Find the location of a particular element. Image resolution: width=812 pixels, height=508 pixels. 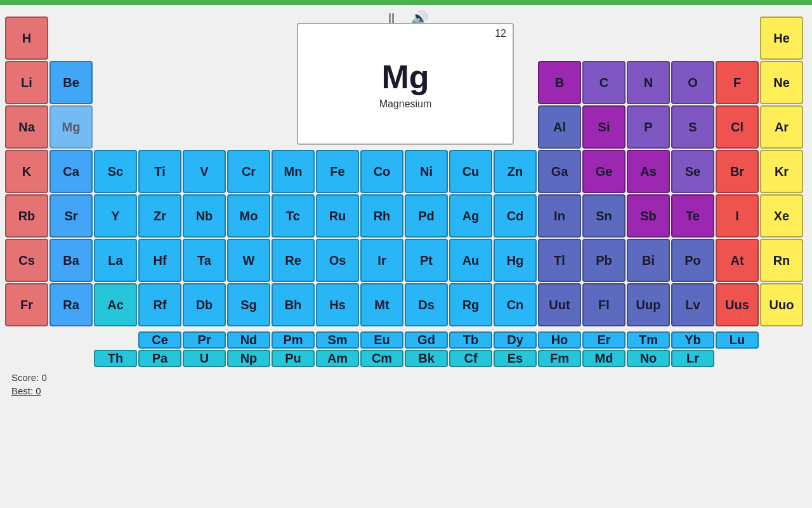

element-cell: Ta is located at coordinates (204, 260).